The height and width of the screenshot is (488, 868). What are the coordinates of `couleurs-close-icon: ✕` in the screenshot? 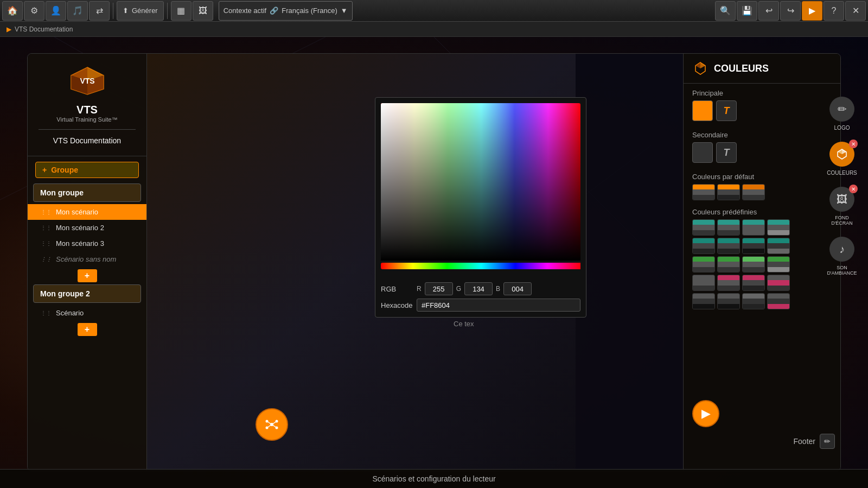 It's located at (853, 144).